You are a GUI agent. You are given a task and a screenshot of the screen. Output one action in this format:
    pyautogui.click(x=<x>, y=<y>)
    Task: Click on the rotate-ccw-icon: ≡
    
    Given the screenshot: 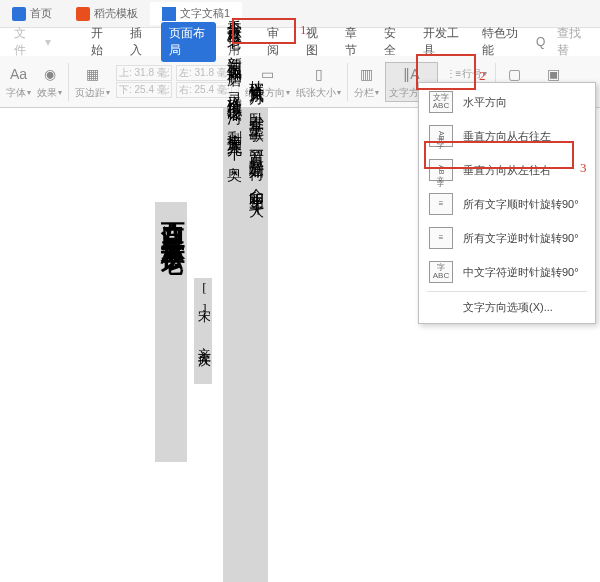 What is the action you would take?
    pyautogui.click(x=441, y=238)
    